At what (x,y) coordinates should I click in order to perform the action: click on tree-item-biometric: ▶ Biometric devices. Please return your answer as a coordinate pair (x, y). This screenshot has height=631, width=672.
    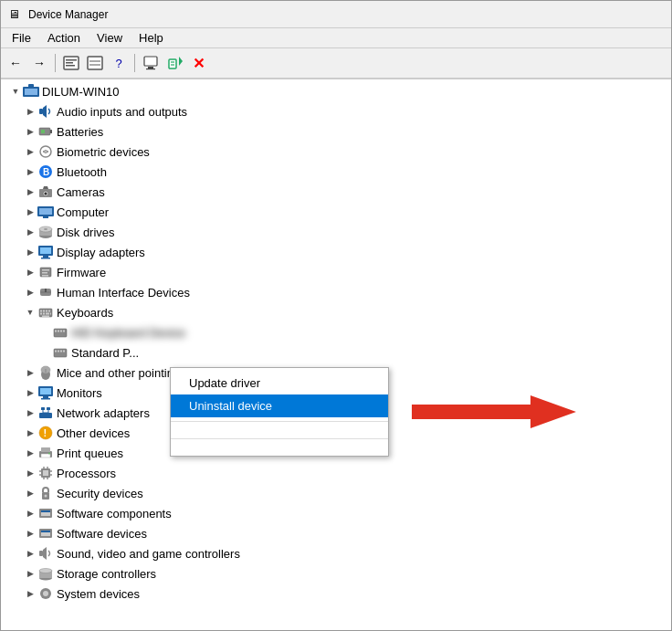
    Looking at the image, I should click on (336, 152).